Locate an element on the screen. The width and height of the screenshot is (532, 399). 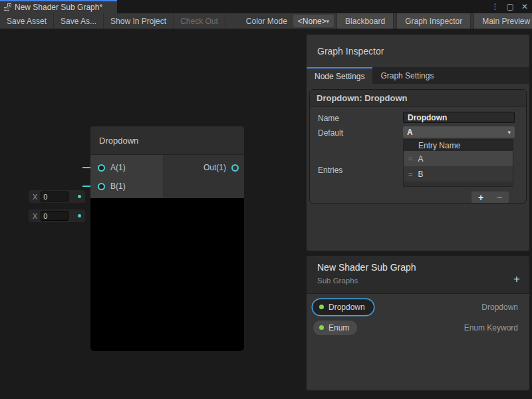
port-value-input-a is located at coordinates (55, 197).